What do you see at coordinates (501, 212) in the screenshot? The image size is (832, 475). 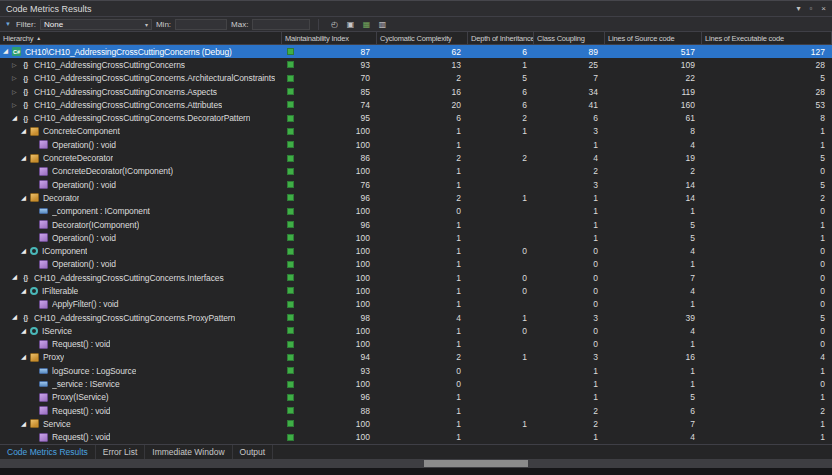 I see `metric-value` at bounding box center [501, 212].